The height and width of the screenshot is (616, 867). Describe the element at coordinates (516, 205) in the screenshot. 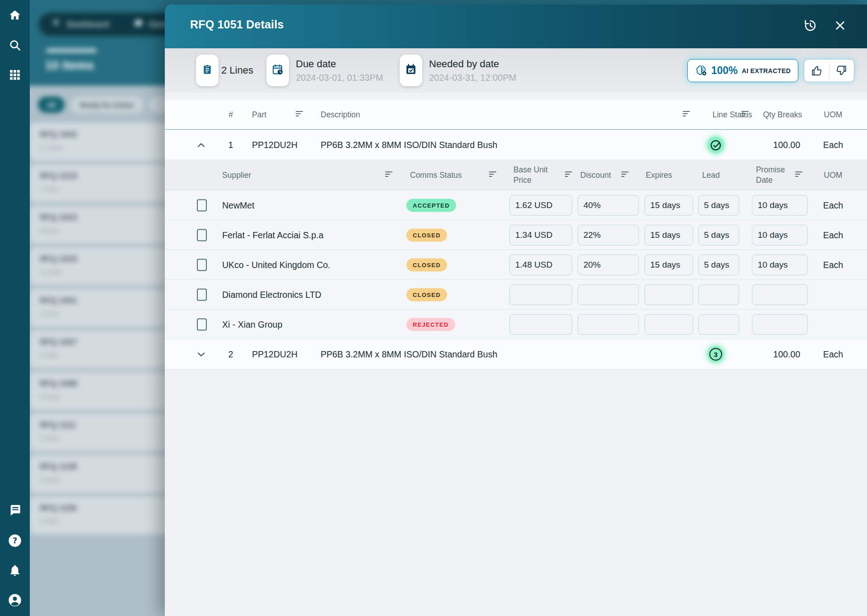

I see `supplier-row: NewMet ACCEPTED Each` at that location.